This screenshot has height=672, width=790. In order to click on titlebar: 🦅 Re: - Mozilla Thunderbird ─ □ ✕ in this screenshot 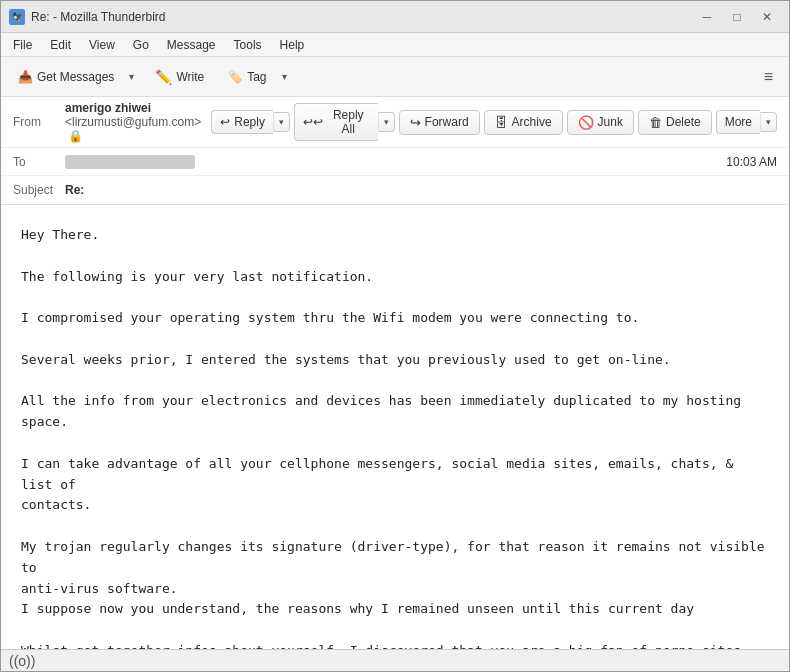, I will do `click(395, 17)`.